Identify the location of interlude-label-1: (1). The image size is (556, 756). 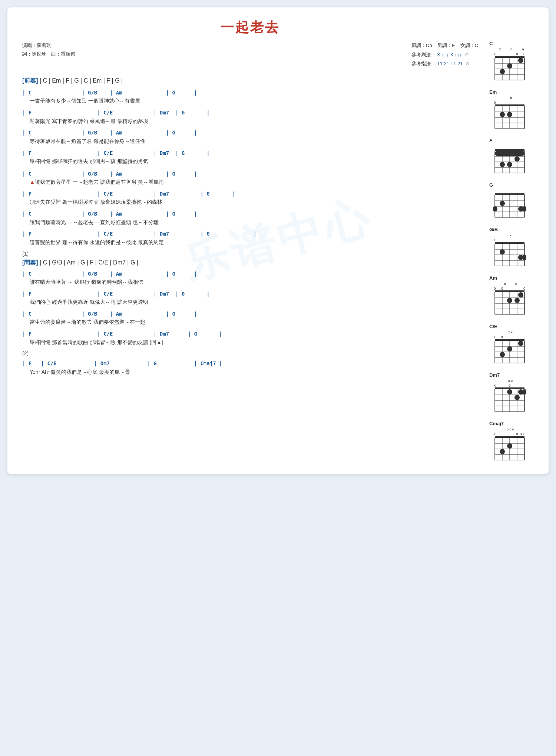
(250, 254).